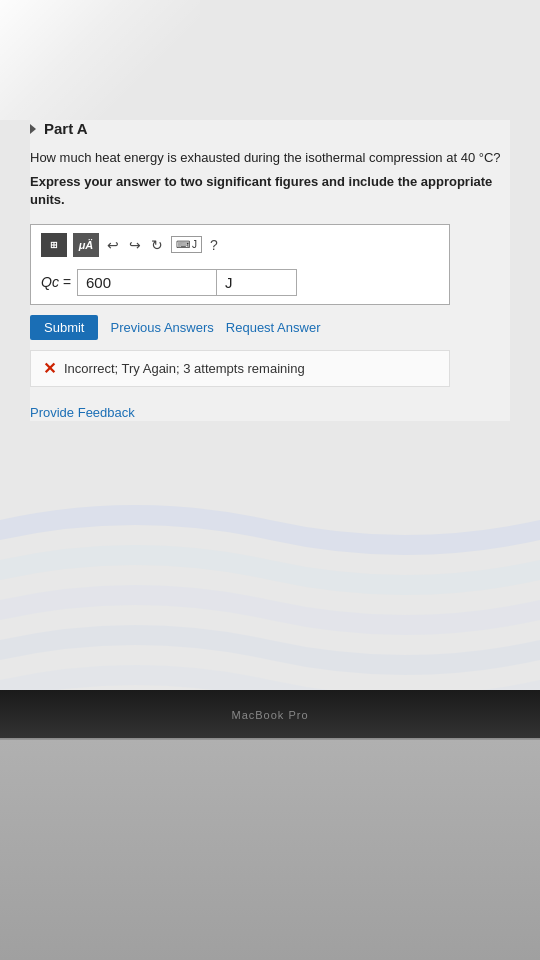  What do you see at coordinates (270, 158) in the screenshot?
I see `question-line1: How much heat energy is exhausted during…` at bounding box center [270, 158].